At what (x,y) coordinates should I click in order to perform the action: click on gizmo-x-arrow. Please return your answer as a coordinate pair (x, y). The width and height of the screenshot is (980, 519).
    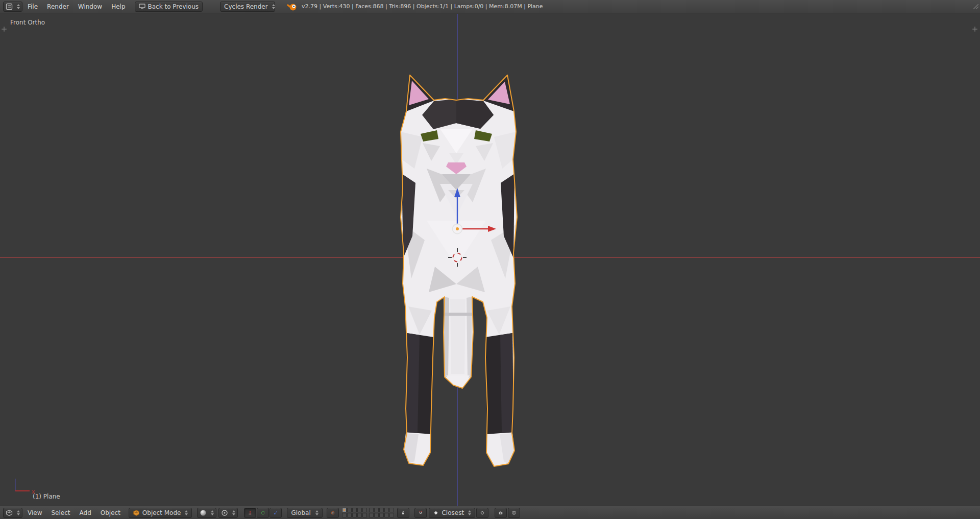
    Looking at the image, I should click on (479, 229).